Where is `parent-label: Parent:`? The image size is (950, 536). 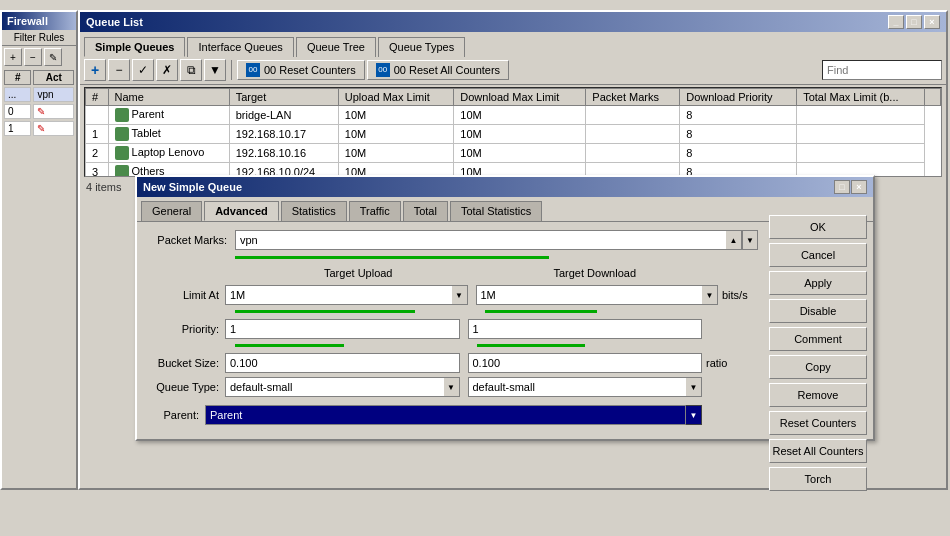 parent-label: Parent: is located at coordinates (175, 415).